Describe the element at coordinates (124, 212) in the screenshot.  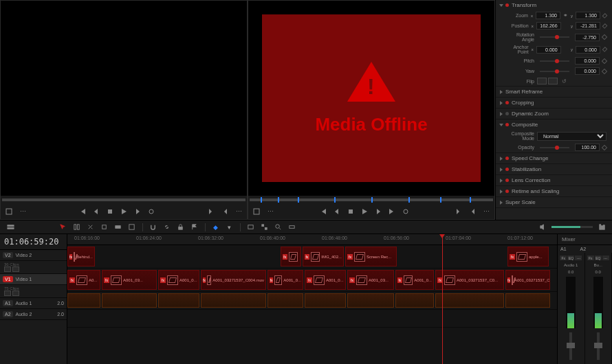
I see `play-icon` at that location.